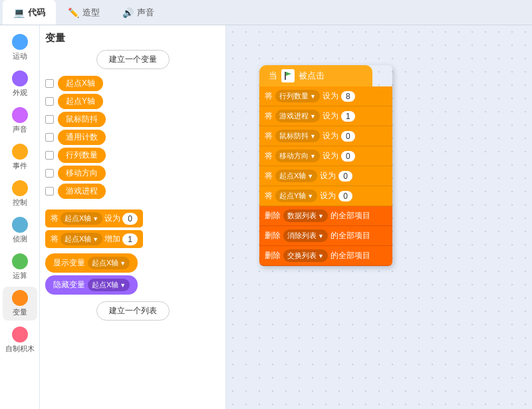  Describe the element at coordinates (269, 196) in the screenshot. I see `sb5-prefix: 将` at that location.